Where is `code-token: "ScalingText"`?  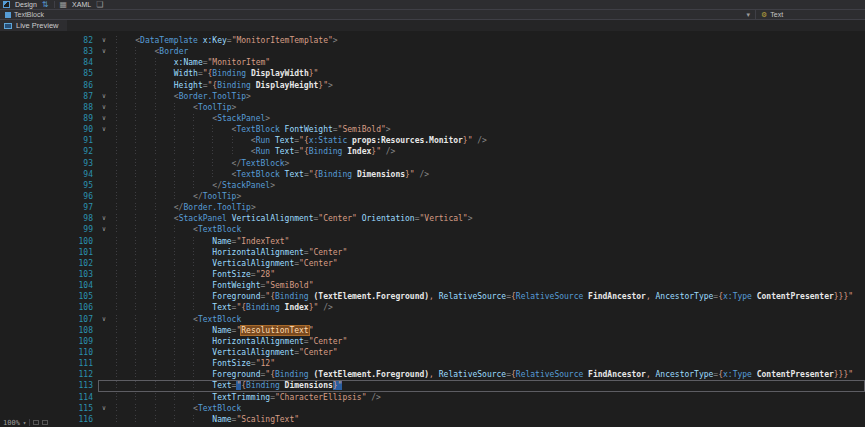 code-token: "ScalingText" is located at coordinates (268, 420).